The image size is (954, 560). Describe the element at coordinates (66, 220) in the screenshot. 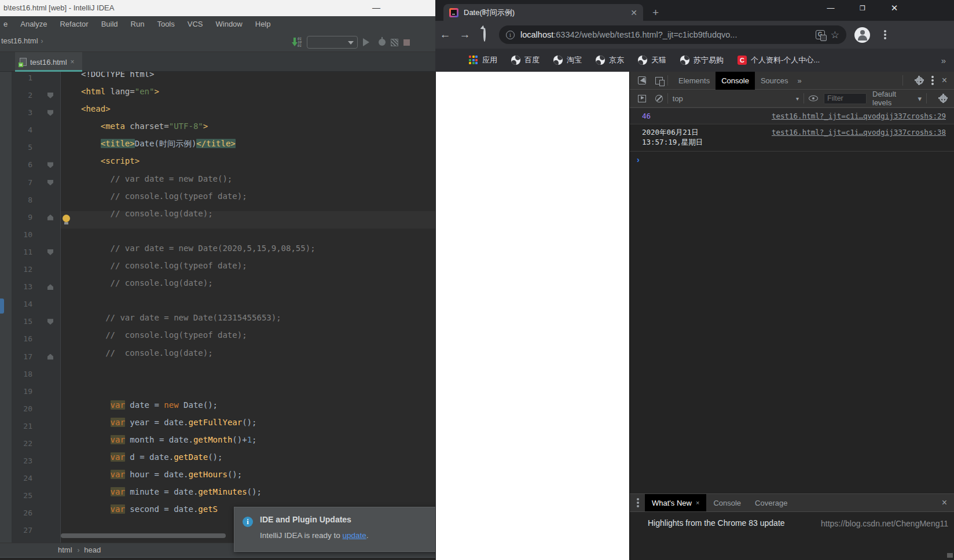

I see `intention-lightbulb-icon` at that location.